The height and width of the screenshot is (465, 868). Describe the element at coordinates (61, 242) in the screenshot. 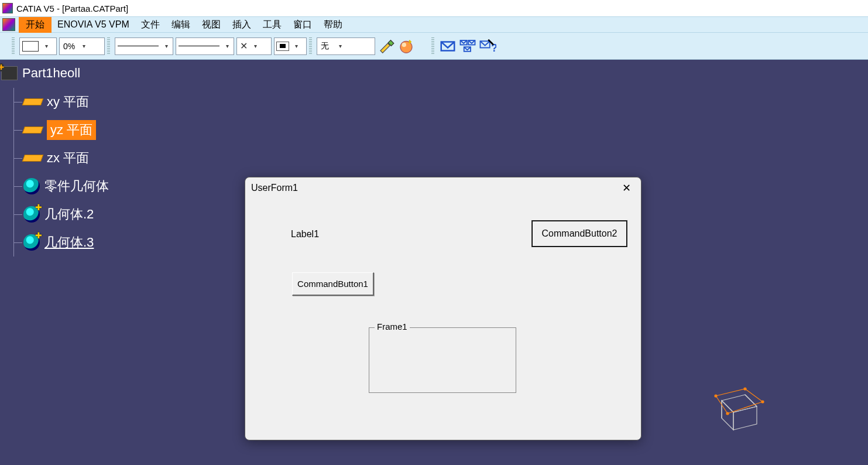

I see `tree-item-body-3: 几何体.3` at that location.